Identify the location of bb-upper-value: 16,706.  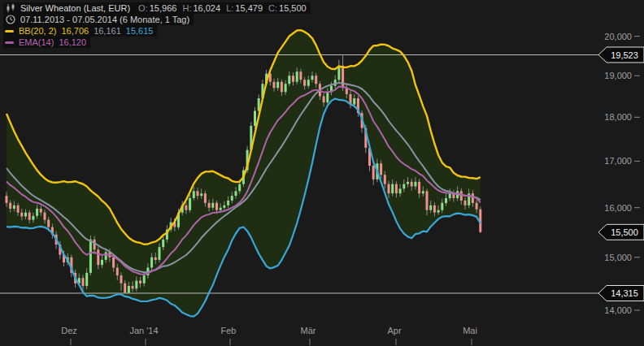
(75, 31).